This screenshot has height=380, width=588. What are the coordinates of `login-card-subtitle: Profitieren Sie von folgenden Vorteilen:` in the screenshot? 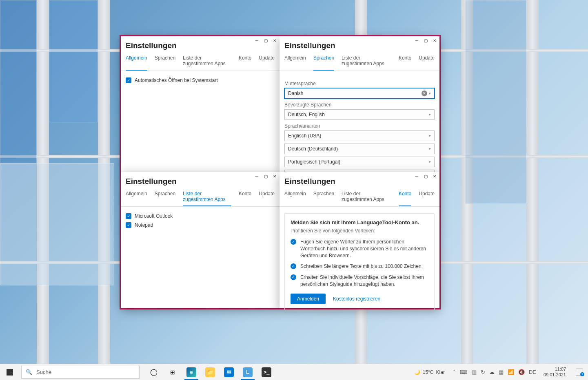 It's located at (359, 231).